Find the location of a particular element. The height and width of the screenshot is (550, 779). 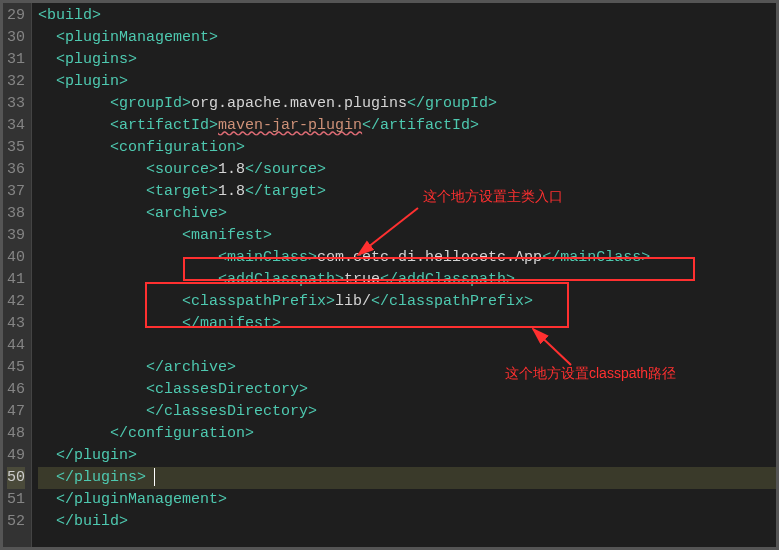

code-line: <artifactId>maven-jar-plugin</artifactId… is located at coordinates (407, 126).